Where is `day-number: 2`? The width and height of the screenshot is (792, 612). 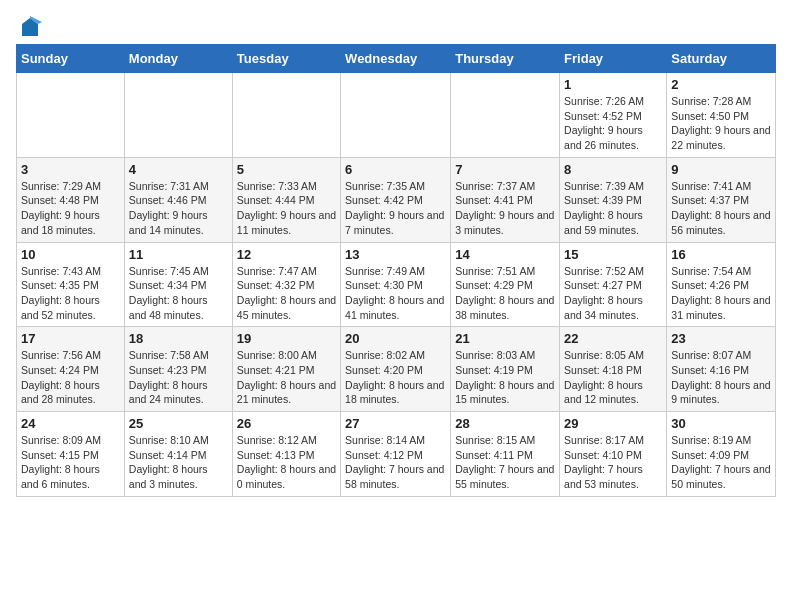 day-number: 2 is located at coordinates (721, 84).